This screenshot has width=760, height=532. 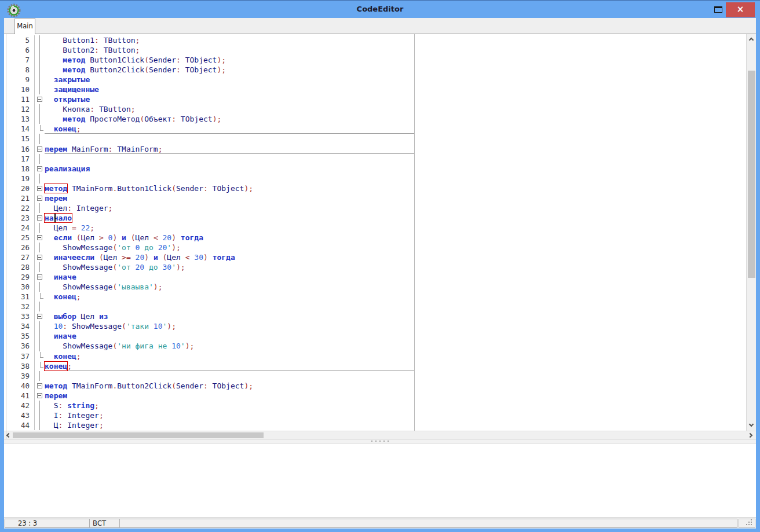 What do you see at coordinates (209, 396) in the screenshot?
I see `code-line: 41перем` at bounding box center [209, 396].